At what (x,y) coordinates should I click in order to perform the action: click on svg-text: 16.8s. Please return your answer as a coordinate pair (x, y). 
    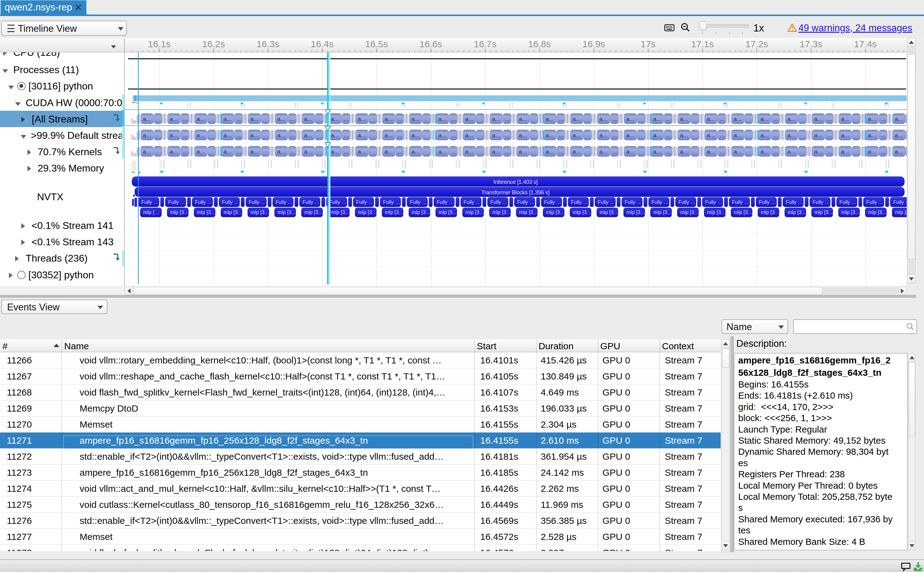
    Looking at the image, I should click on (540, 44).